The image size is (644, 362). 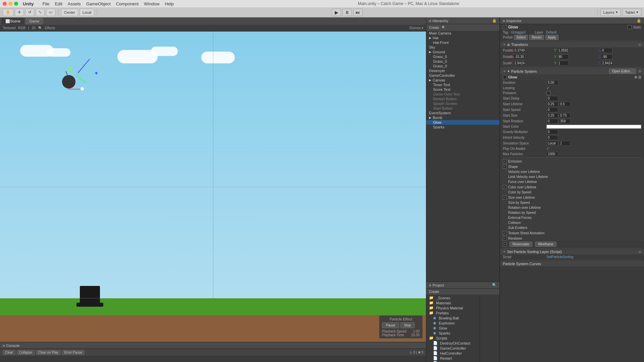 I want to click on hierarchy-item: Hat-Front, so click(x=463, y=43).